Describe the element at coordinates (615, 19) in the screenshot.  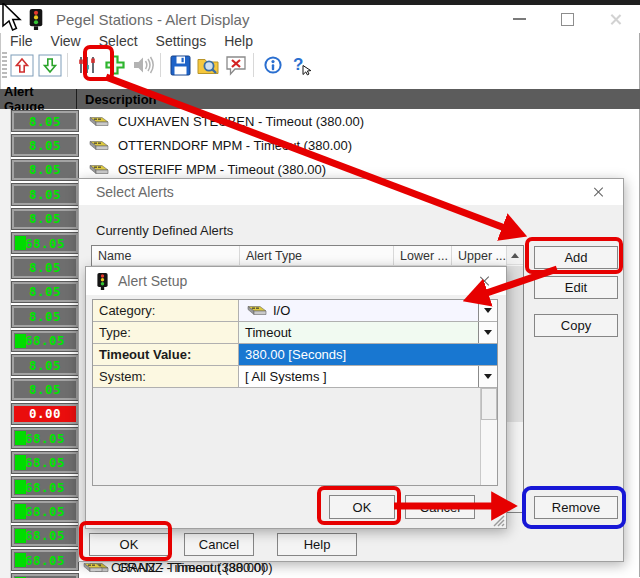
I see `close-button` at that location.